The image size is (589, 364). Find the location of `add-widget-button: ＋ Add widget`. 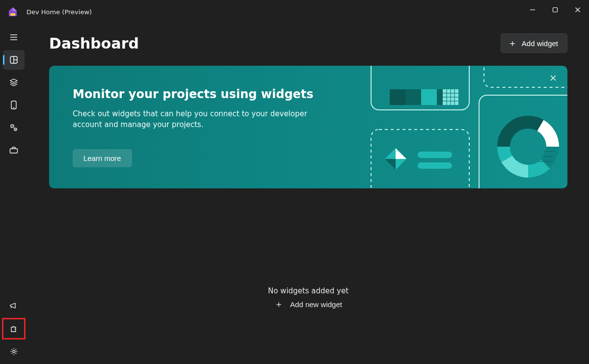

add-widget-button: ＋ Add widget is located at coordinates (534, 43).